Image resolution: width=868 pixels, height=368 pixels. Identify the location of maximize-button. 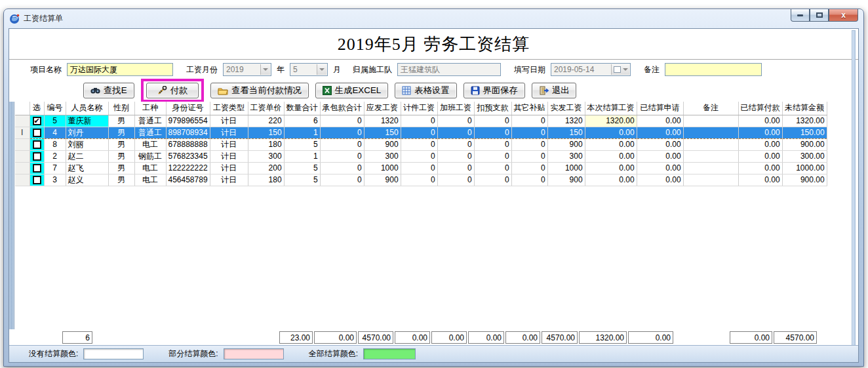
(819, 16).